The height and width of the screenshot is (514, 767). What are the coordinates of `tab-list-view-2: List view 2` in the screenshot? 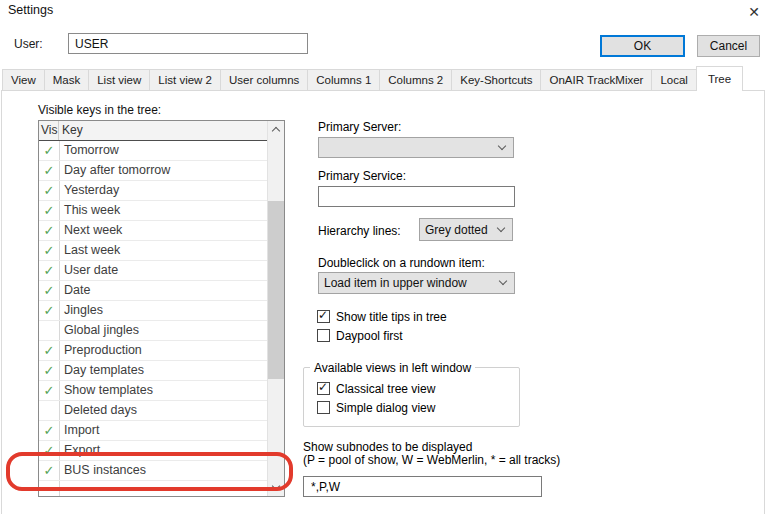 It's located at (185, 80).